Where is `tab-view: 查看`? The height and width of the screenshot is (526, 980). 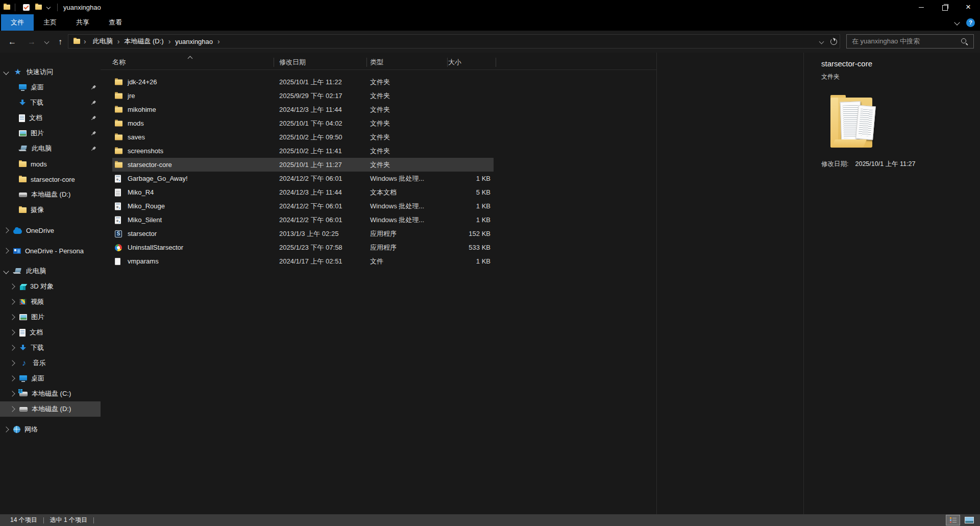 tab-view: 查看 is located at coordinates (115, 22).